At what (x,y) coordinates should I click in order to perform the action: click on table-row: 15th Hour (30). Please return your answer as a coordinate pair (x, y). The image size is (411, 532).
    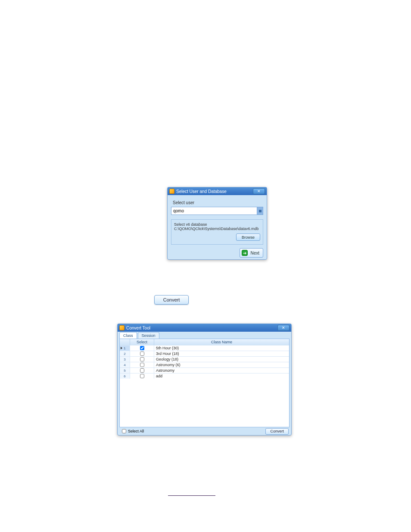
    Looking at the image, I should click on (204, 348).